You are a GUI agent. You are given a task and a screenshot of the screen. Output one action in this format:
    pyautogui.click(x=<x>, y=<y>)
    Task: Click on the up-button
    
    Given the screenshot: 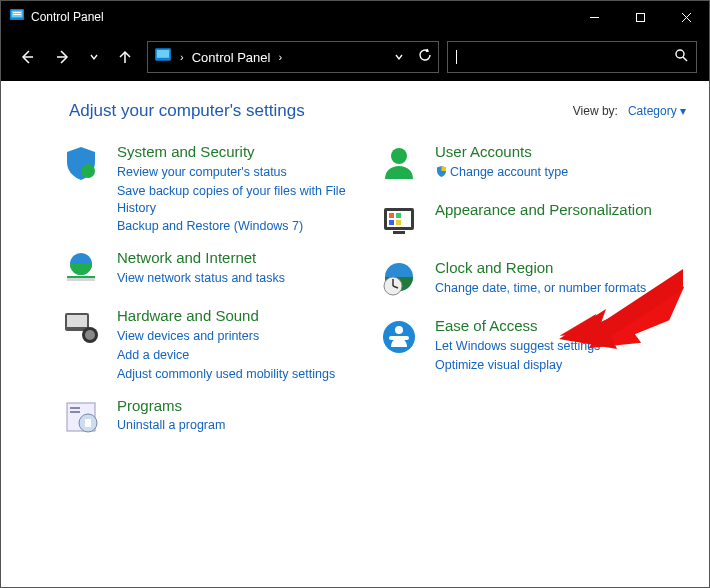 What is the action you would take?
    pyautogui.click(x=125, y=57)
    